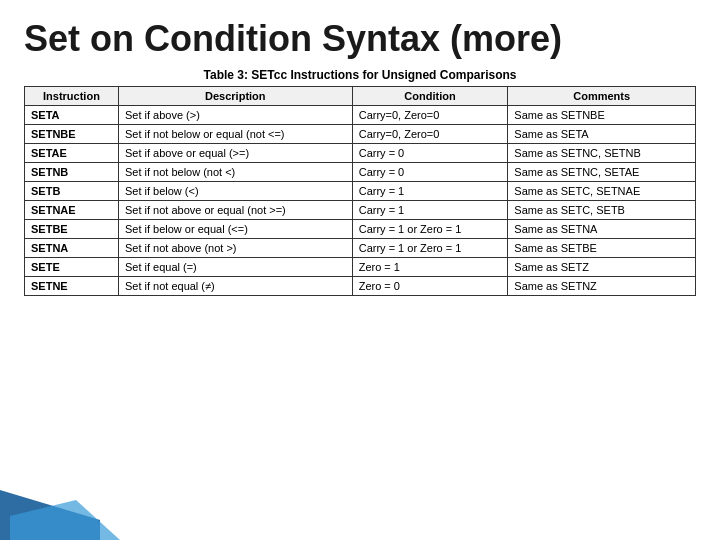 The width and height of the screenshot is (720, 540). Describe the element at coordinates (72, 248) in the screenshot. I see `cell-instruction-7: SETNA` at that location.